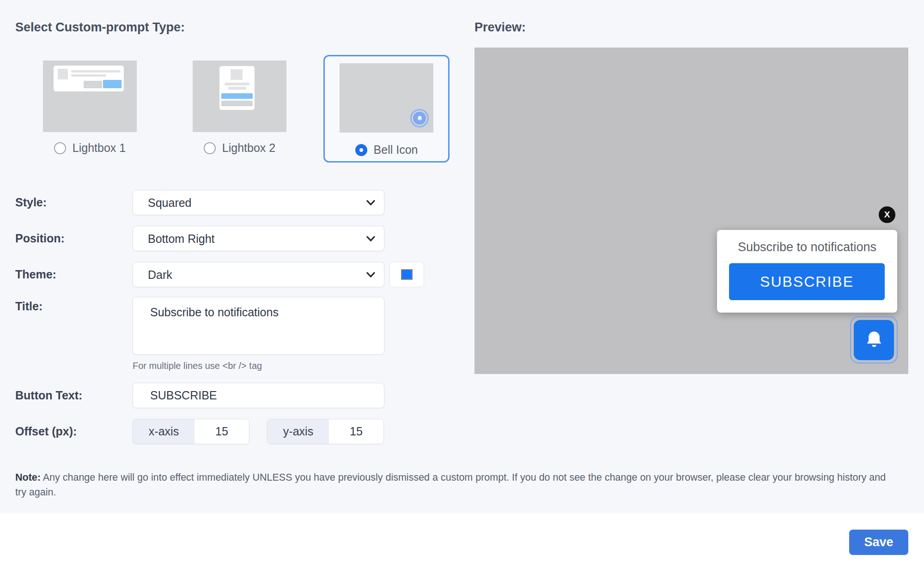  What do you see at coordinates (361, 150) in the screenshot?
I see `bell-icon-radio` at bounding box center [361, 150].